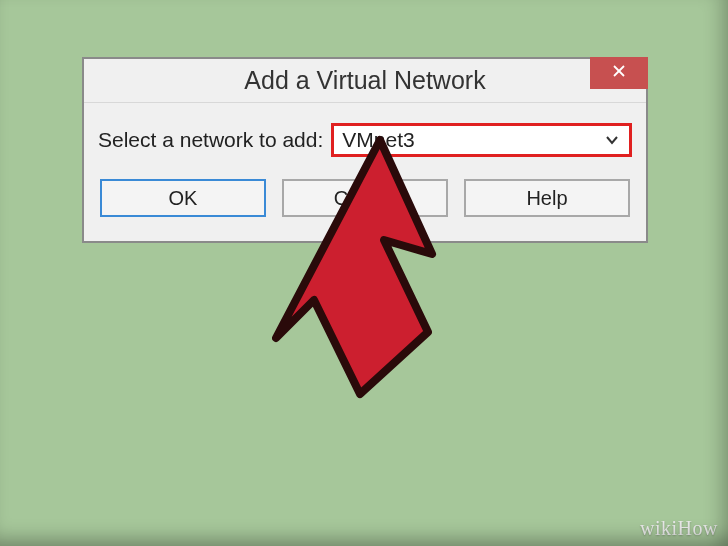 The image size is (728, 546). What do you see at coordinates (378, 140) in the screenshot?
I see `dropdown-value: VMnet3` at bounding box center [378, 140].